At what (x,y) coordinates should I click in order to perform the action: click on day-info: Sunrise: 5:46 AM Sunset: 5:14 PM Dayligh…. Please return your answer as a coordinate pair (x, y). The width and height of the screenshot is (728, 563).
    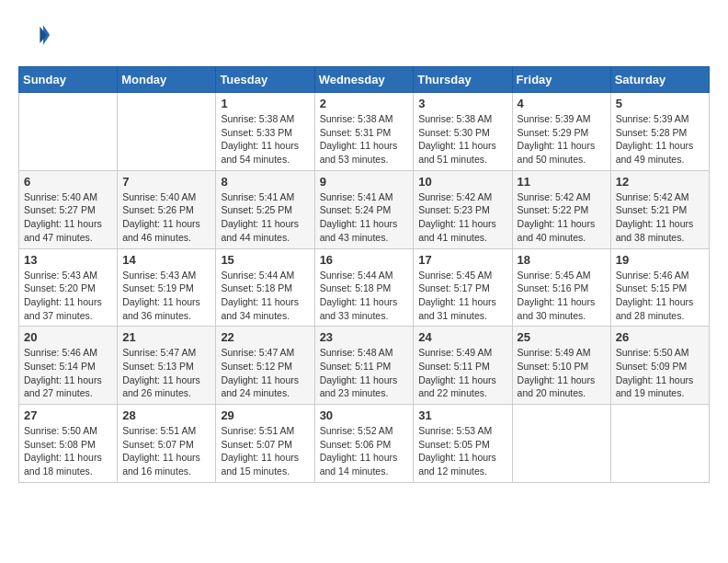
    Looking at the image, I should click on (68, 373).